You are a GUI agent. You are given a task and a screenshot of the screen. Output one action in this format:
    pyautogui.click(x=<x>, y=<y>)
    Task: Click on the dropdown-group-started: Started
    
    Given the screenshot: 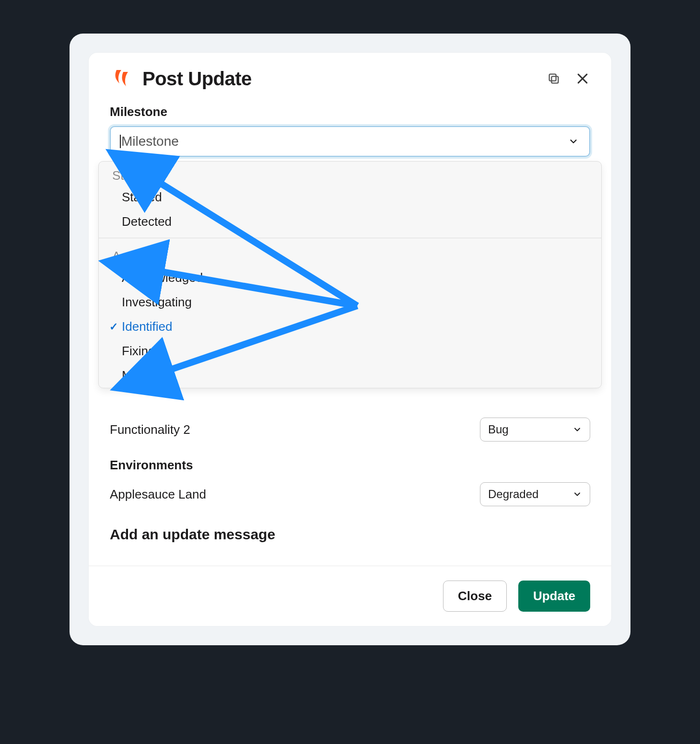 What is the action you would take?
    pyautogui.click(x=350, y=174)
    